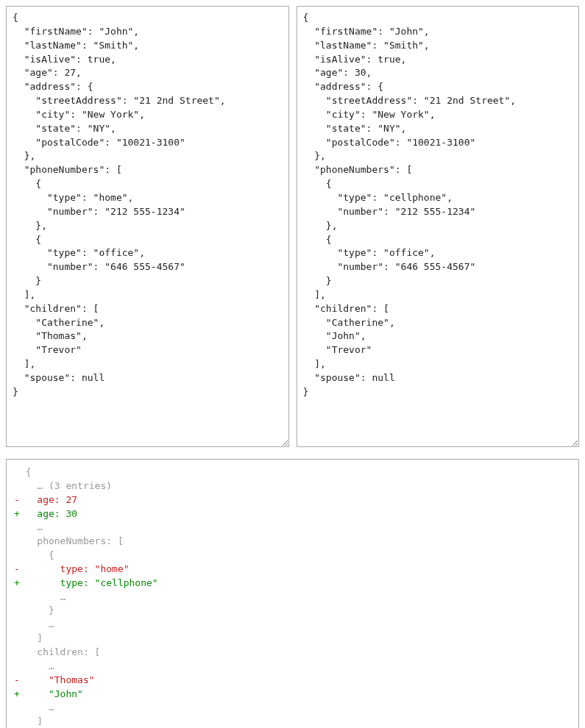 The image size is (585, 728). I want to click on diff-line-minus: - "Thomas", so click(293, 681).